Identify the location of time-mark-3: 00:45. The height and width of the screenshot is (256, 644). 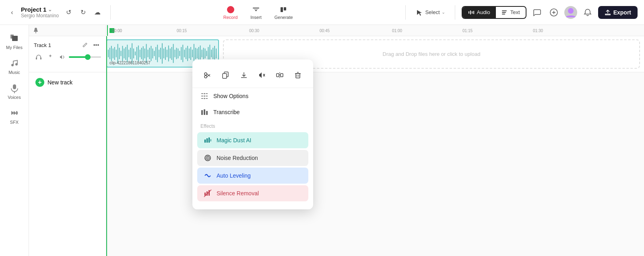
(324, 31).